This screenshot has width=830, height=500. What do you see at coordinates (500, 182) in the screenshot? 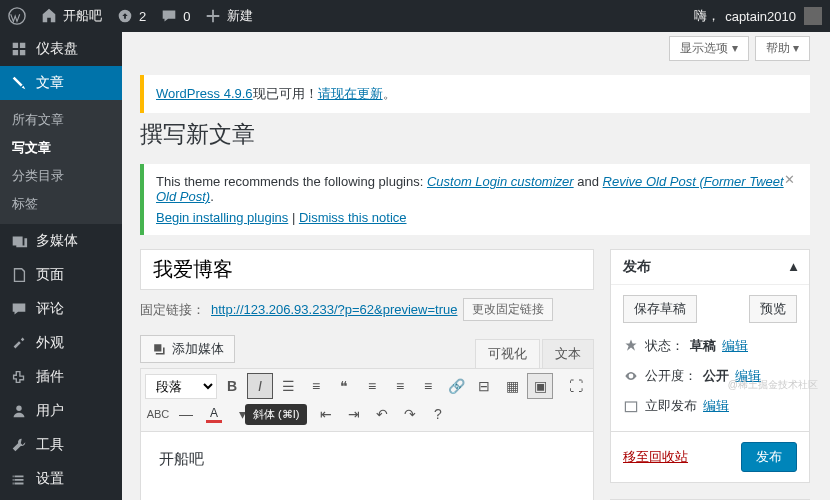
I see `plugin-link-1: Custom Login customizer` at bounding box center [500, 182].